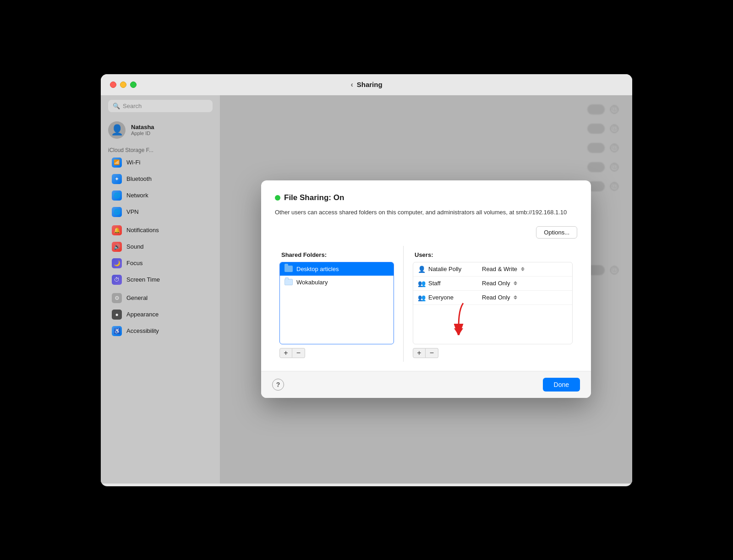 Image resolution: width=733 pixels, height=560 pixels. Describe the element at coordinates (160, 315) in the screenshot. I see `sidebar-section-general: ⚙ General ● Appearance ♿ Accessibility` at that location.